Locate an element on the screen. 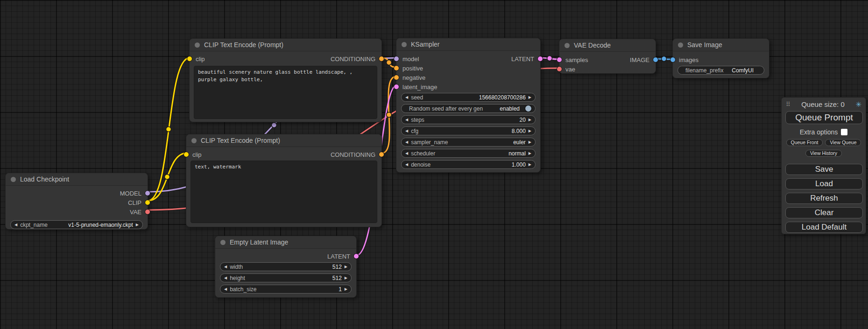 This screenshot has height=329, width=868. positive-input-slot is located at coordinates (396, 68).